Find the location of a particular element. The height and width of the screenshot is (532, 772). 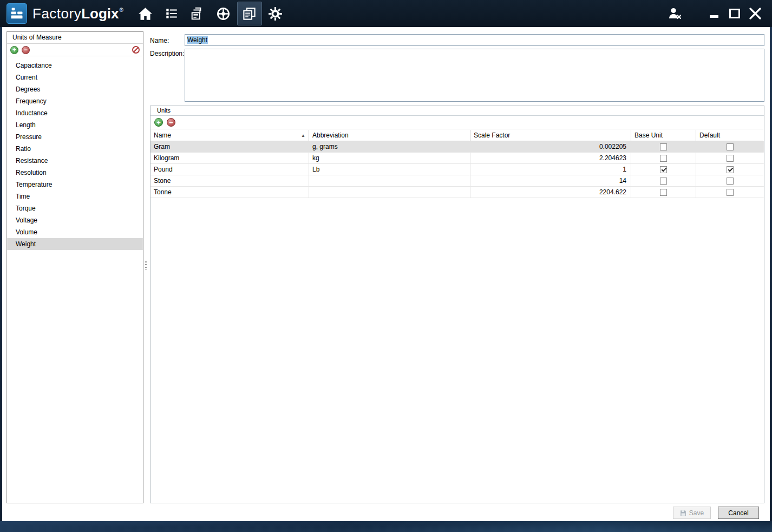

column-header-base-unit: Base Unit is located at coordinates (664, 135).